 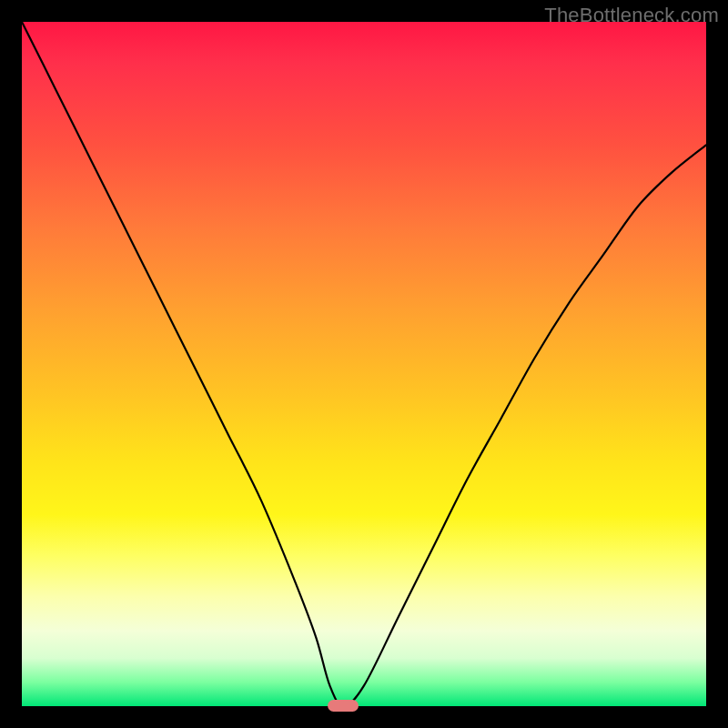 What do you see at coordinates (632, 15) in the screenshot?
I see `watermark-text: TheBottleneck.com` at bounding box center [632, 15].